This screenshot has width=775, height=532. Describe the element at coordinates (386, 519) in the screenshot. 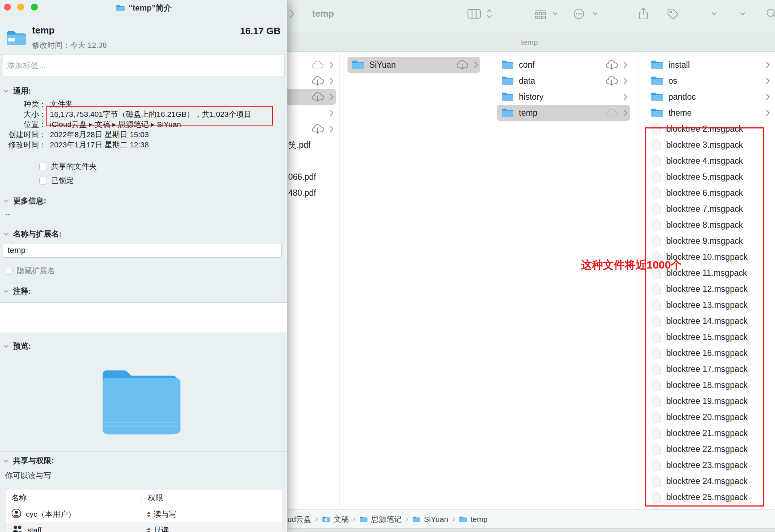

I see `path-item: 思源笔记 ›` at that location.